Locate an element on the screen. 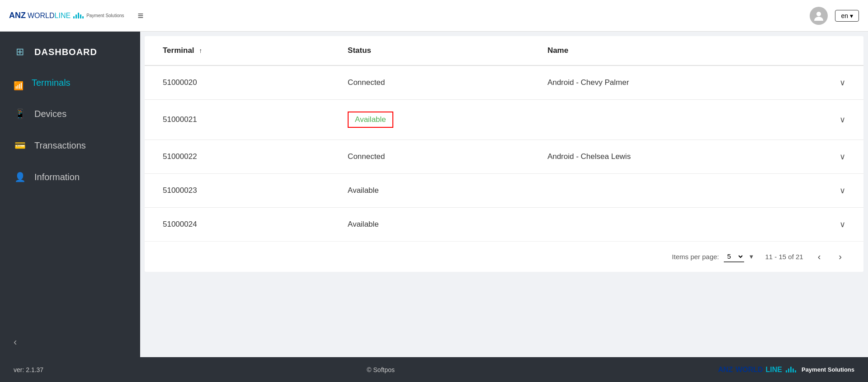 The image size is (868, 382). sort-arrow-icon: ↑ is located at coordinates (201, 51).